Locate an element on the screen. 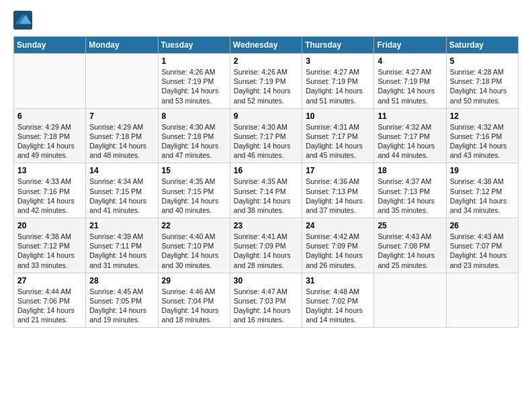 The image size is (532, 411). day-info: Sunrise: 4:36 AMSunset: 7:13 PMDaylight:… is located at coordinates (338, 196).